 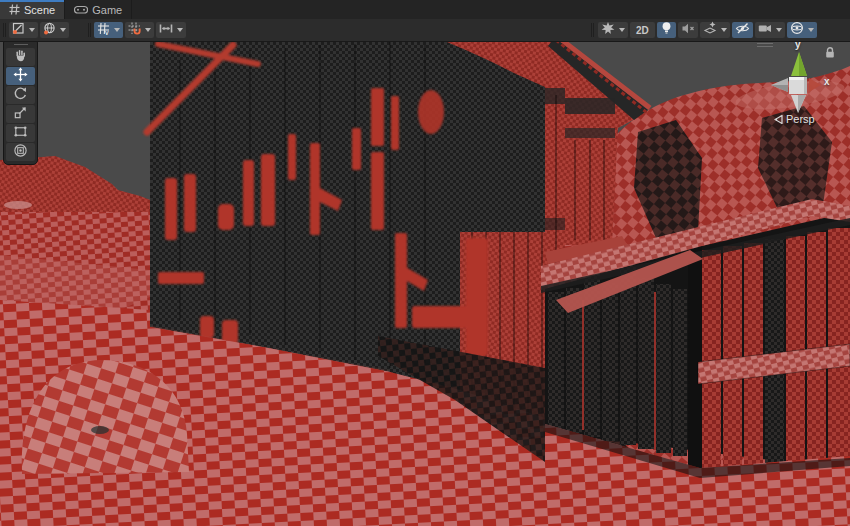 What do you see at coordinates (32, 10) in the screenshot?
I see `tab-scene: Scene` at bounding box center [32, 10].